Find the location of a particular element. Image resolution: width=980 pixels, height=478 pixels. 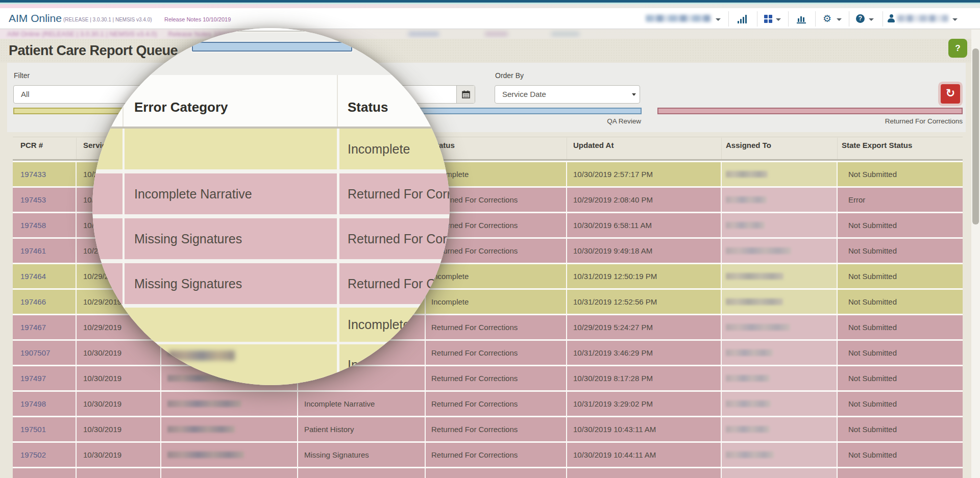

help-caret-icon is located at coordinates (871, 19).